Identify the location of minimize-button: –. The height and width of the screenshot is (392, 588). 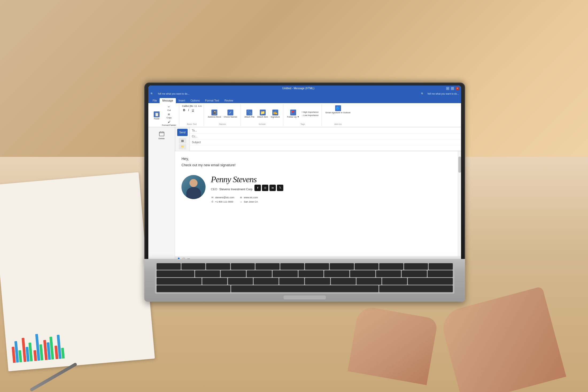
(448, 88).